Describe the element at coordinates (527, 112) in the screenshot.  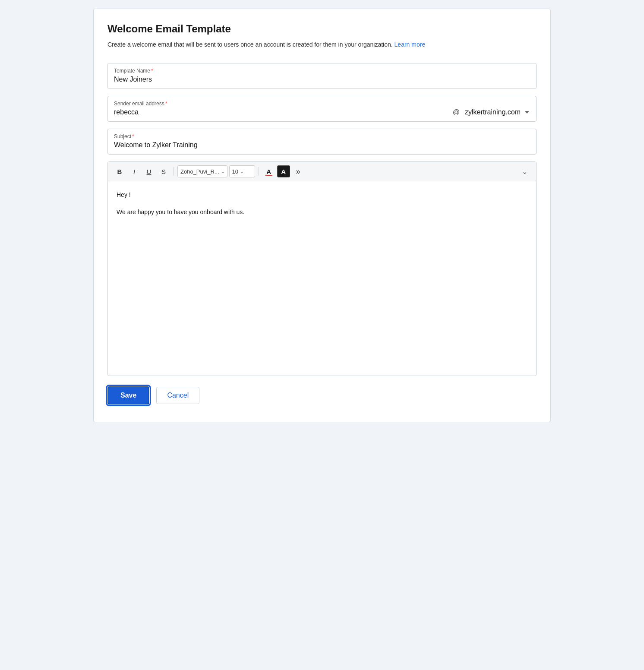
I see `sender-domain-chevron-icon` at that location.